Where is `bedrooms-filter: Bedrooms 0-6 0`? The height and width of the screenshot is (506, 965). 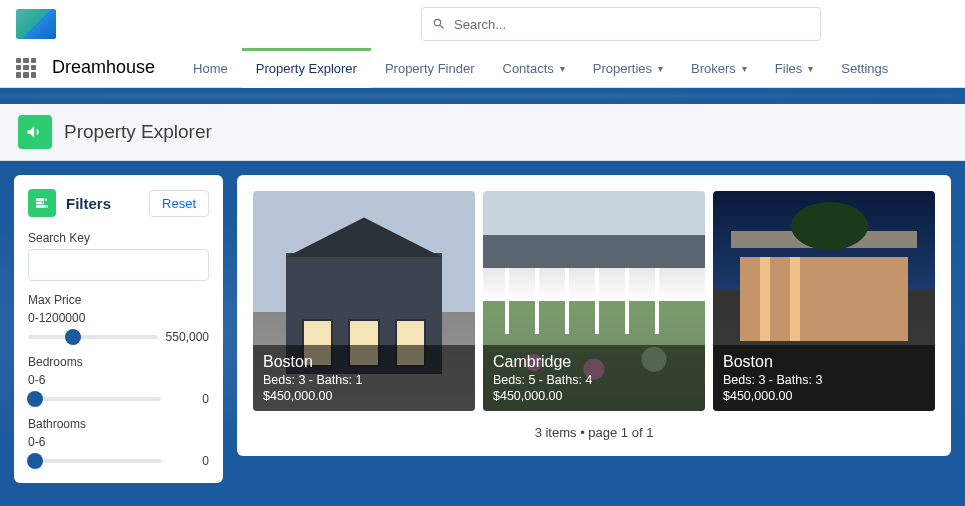
bedrooms-filter: Bedrooms 0-6 0 is located at coordinates (118, 381).